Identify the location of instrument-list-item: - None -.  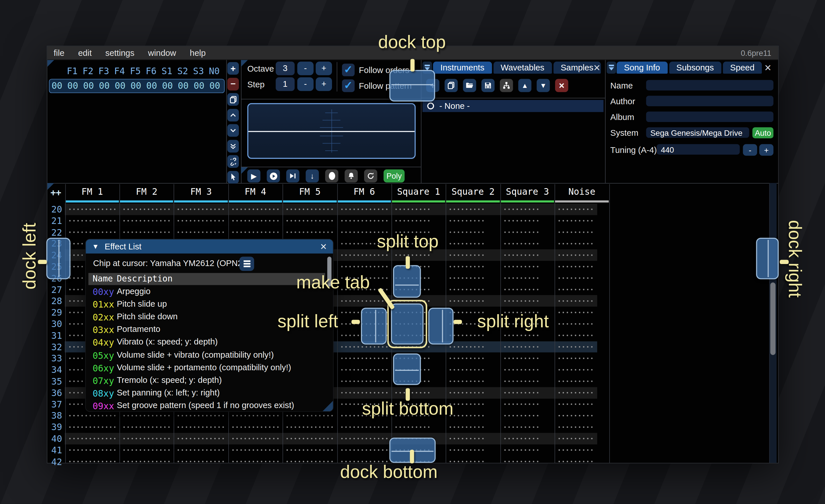
(513, 106).